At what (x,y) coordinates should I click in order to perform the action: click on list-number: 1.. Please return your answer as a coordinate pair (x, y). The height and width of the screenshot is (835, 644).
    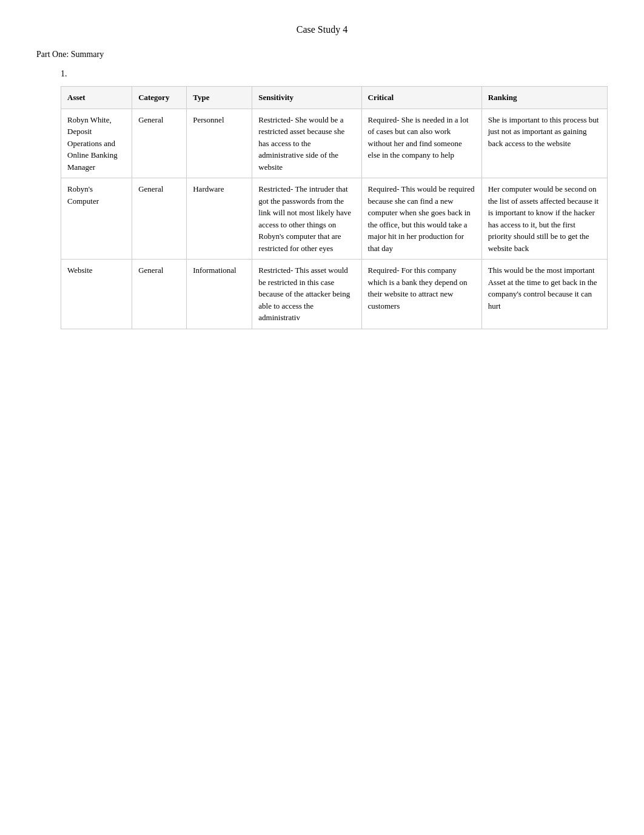
    Looking at the image, I should click on (334, 74).